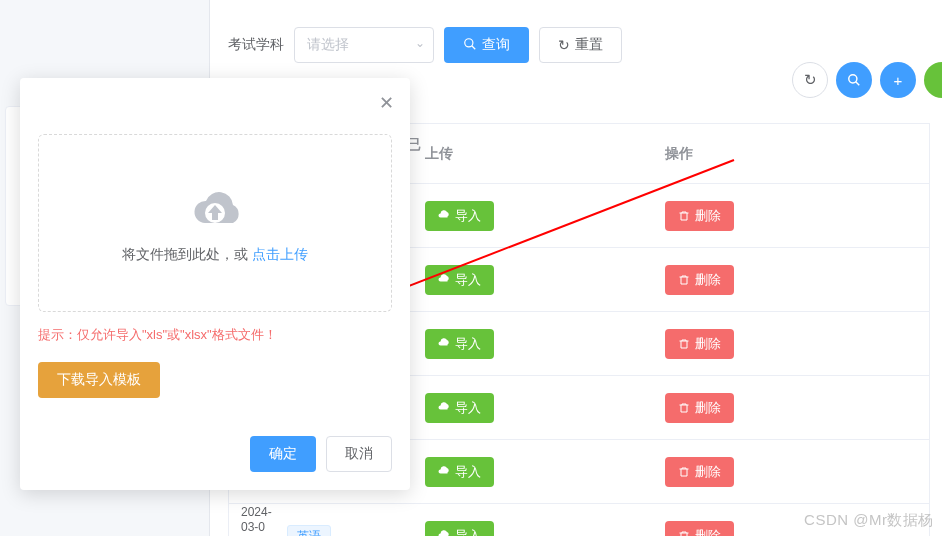  What do you see at coordinates (99, 380) in the screenshot?
I see `download-template-button: 下载导入模板` at bounding box center [99, 380].